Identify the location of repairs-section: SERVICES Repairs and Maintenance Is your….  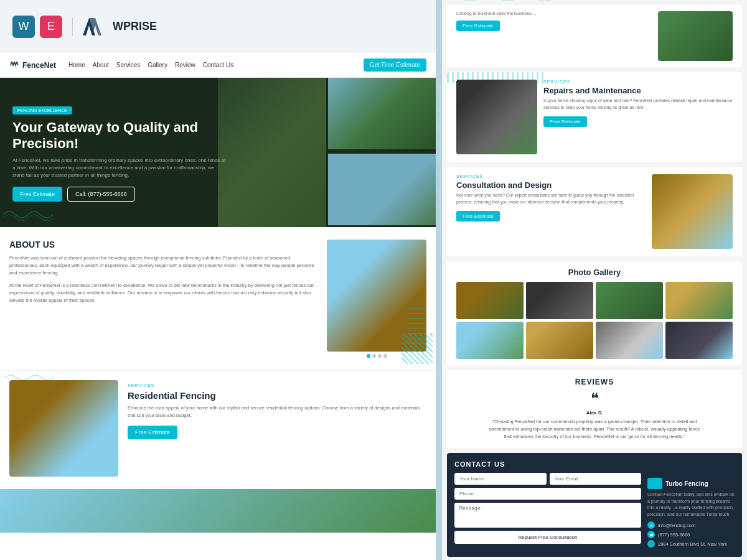
(594, 117).